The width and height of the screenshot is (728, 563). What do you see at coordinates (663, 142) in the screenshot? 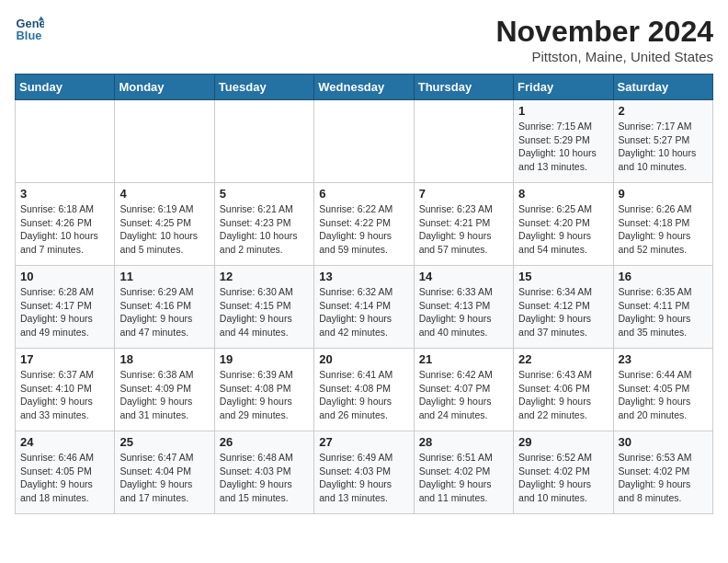
I see `calendar-cell: 2Sunrise: 7:17 AM Sunset: 5:27 PM Daylig…` at bounding box center [663, 142].